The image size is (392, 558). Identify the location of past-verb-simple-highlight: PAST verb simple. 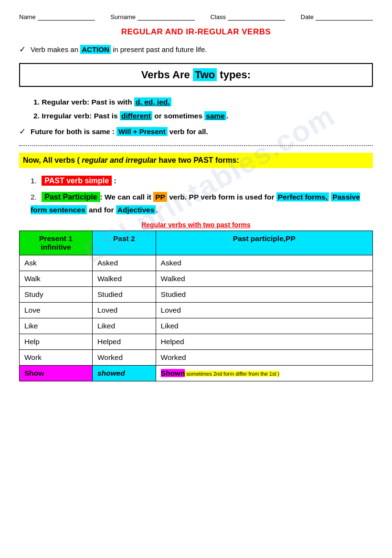
(76, 180).